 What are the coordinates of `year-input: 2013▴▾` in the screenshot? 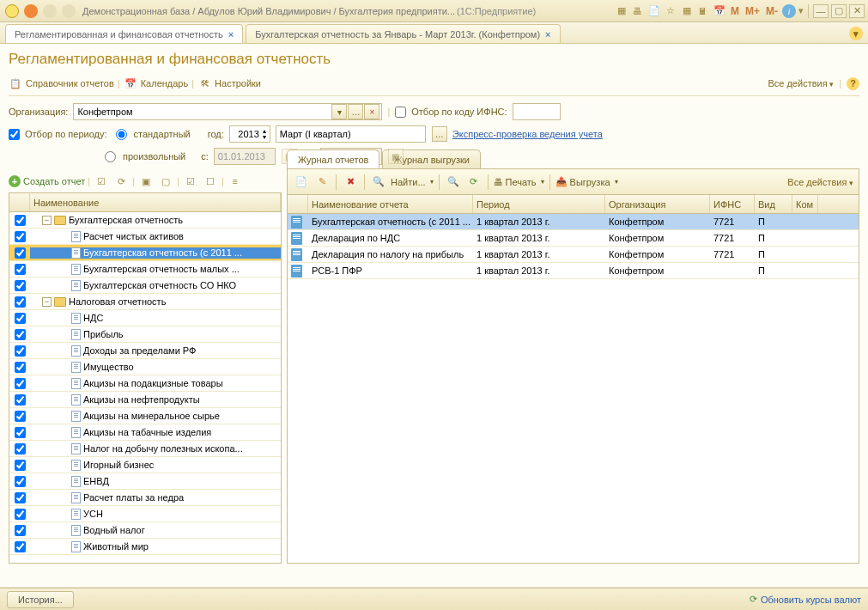 It's located at (250, 134).